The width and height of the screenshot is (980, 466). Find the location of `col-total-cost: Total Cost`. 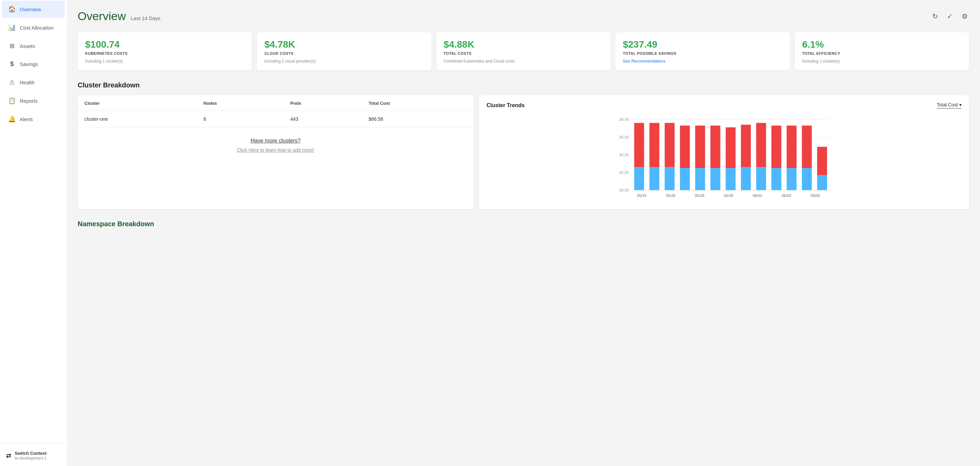

col-total-cost: Total Cost is located at coordinates (418, 103).